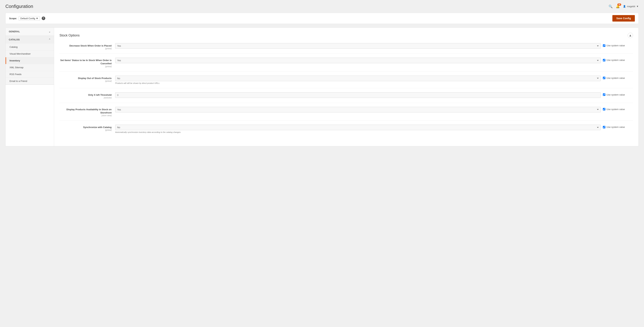  Describe the element at coordinates (630, 35) in the screenshot. I see `collapse-icon: ▲` at that location.